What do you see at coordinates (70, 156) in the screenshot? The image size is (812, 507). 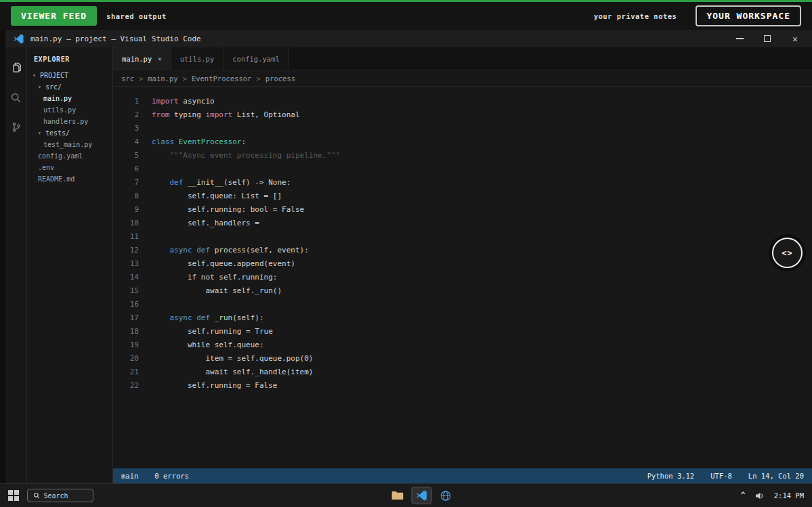 I see `tree-item-config-yaml: config.yaml` at bounding box center [70, 156].